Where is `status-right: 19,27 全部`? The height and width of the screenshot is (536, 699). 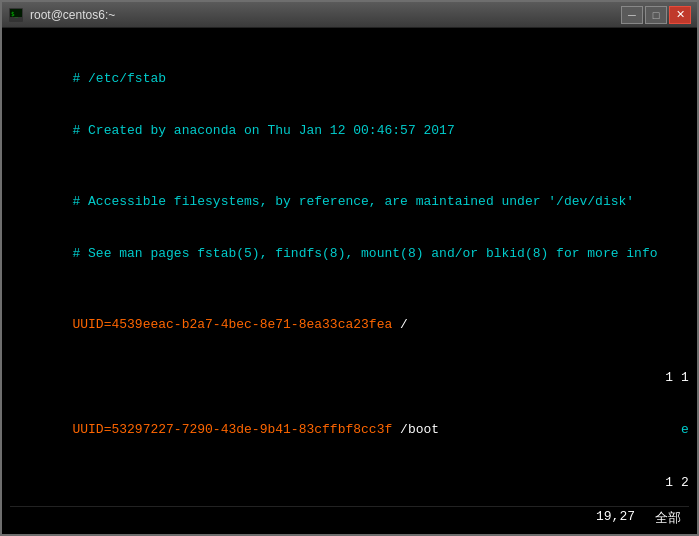 status-right: 19,27 全部 is located at coordinates (638, 518).